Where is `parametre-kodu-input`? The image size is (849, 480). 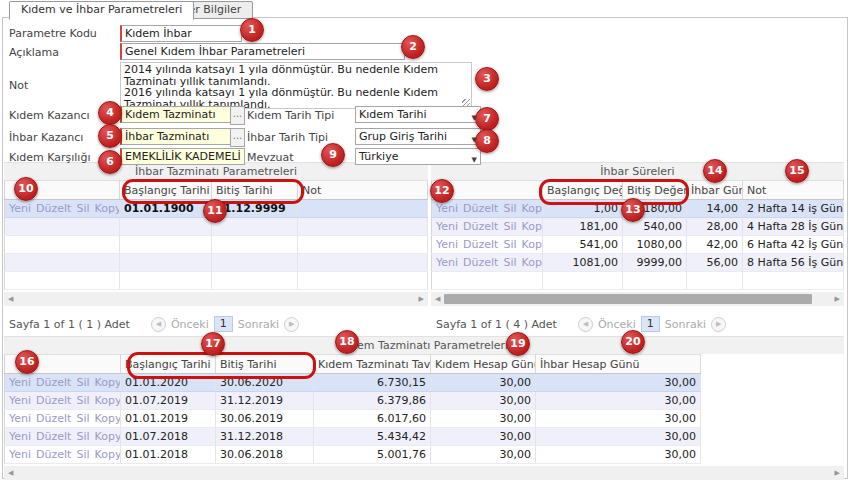
parametre-kodu-input is located at coordinates (181, 34).